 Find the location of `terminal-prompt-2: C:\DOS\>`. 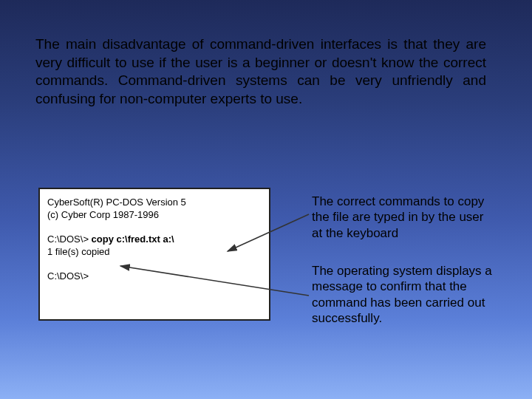

terminal-prompt-2: C:\DOS\> is located at coordinates (154, 276).